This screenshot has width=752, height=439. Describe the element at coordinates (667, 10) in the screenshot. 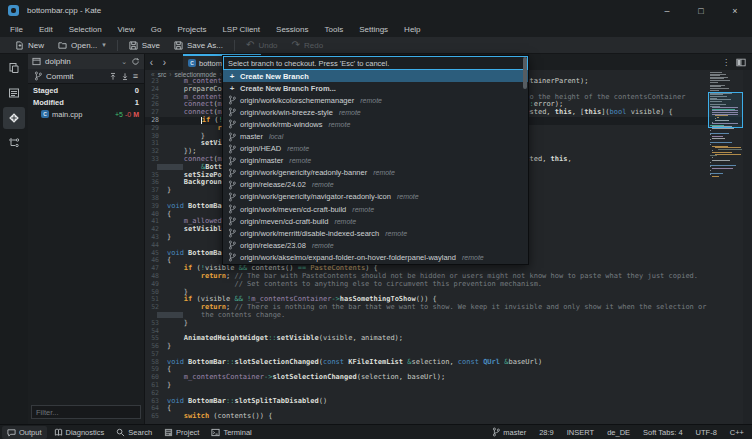

I see `minimize-button: –` at that location.